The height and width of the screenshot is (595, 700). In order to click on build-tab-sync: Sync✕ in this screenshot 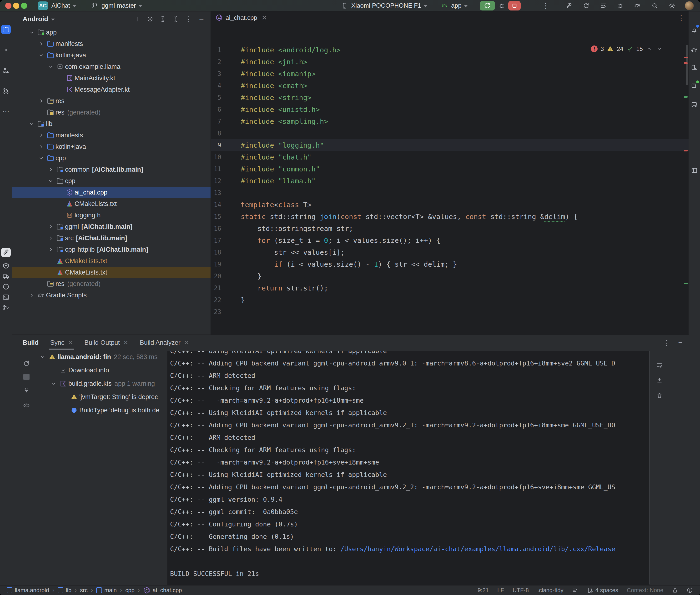, I will do `click(62, 343)`.